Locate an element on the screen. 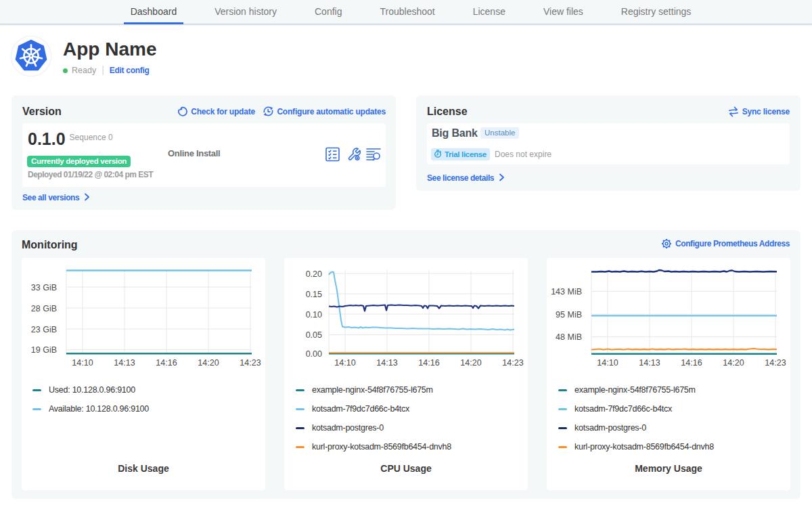 This screenshot has width=812, height=505. svg-text: 28 GiB is located at coordinates (44, 309).